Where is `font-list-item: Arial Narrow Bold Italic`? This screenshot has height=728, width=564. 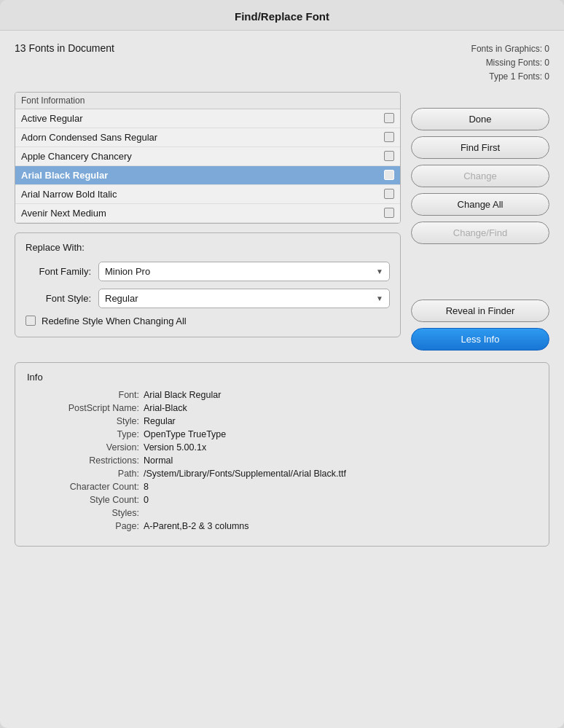 font-list-item: Arial Narrow Bold Italic is located at coordinates (208, 195).